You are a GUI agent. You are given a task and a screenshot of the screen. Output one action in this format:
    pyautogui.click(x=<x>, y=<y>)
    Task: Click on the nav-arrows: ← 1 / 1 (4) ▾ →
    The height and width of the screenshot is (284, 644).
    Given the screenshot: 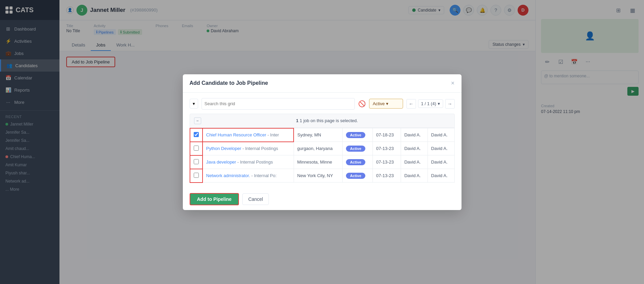 What is the action you would take?
    pyautogui.click(x=431, y=104)
    